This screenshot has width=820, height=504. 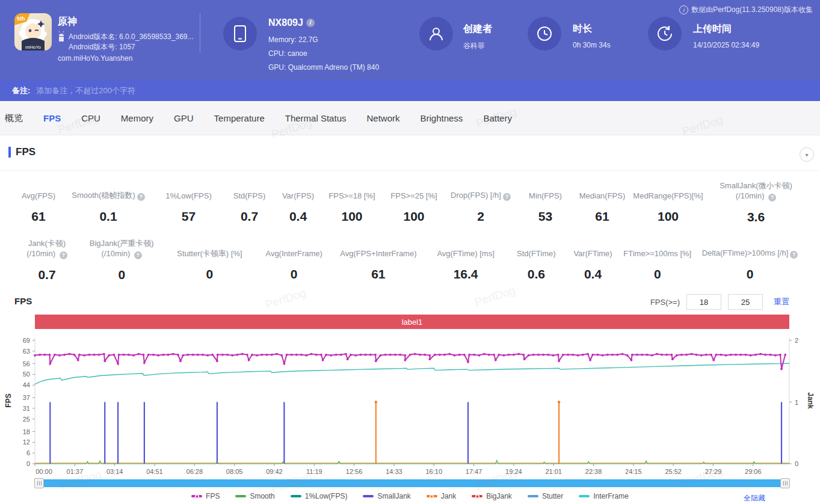 I want to click on creator-icon, so click(x=436, y=34).